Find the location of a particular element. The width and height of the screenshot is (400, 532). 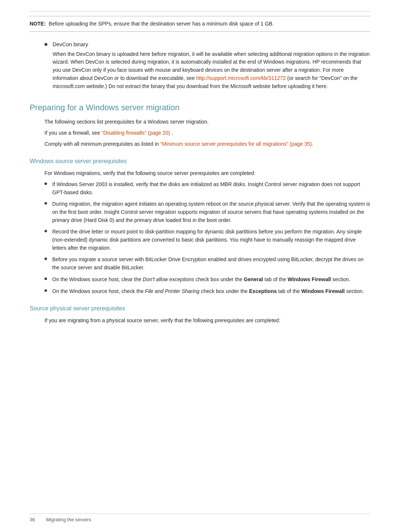

list-text: On the Windows source host, clear the Do… is located at coordinates (211, 280).